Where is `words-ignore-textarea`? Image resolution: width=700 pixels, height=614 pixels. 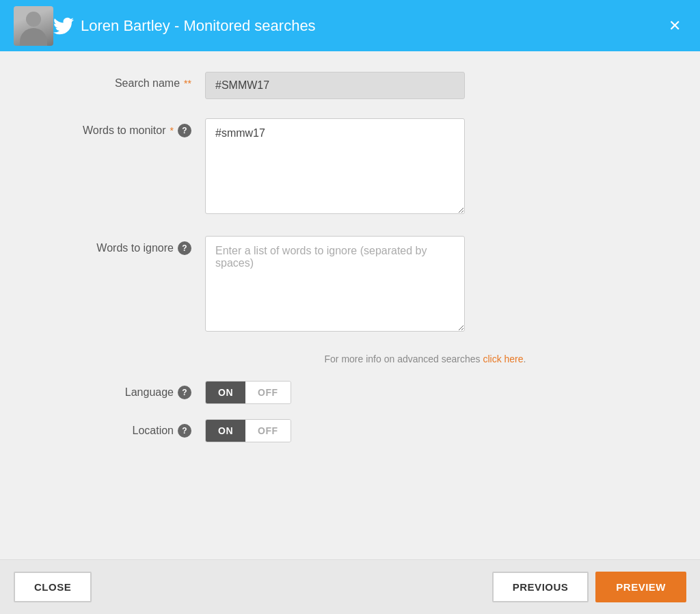 words-ignore-textarea is located at coordinates (335, 284).